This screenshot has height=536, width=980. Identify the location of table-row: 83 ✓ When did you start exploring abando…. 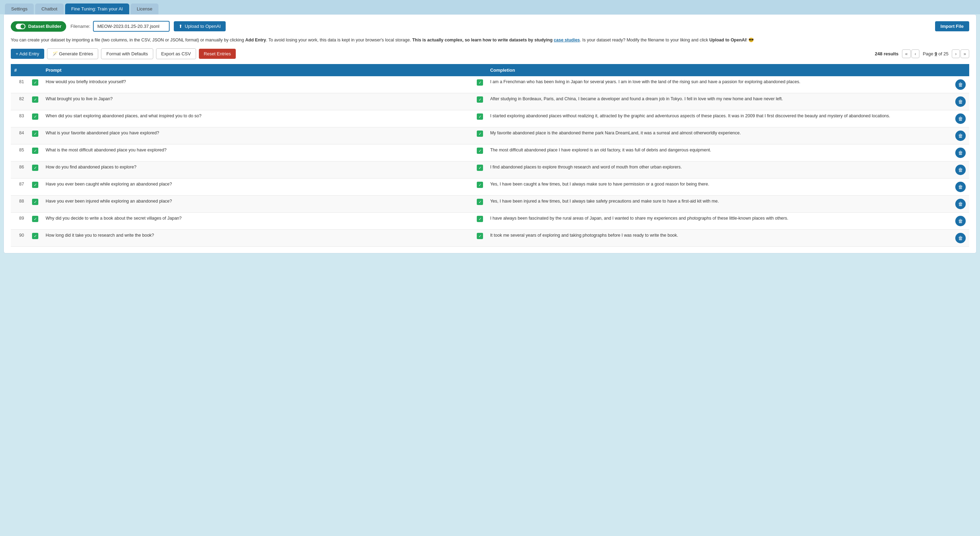
(490, 119).